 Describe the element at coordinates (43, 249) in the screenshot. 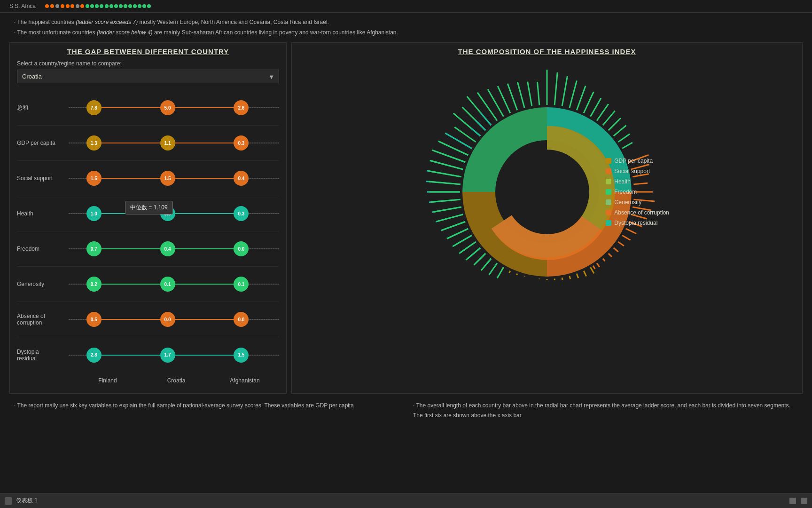

I see `metric-label-freedom: Freedom` at that location.